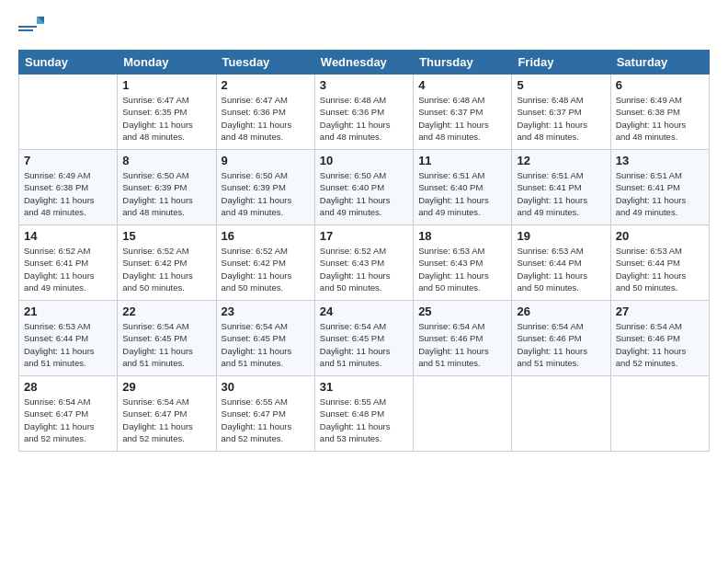 The height and width of the screenshot is (563, 728). Describe the element at coordinates (660, 112) in the screenshot. I see `calendar-cell: 6 Sunrise: 6:49 AM Sunset: 6:38 PM Dayli…` at that location.